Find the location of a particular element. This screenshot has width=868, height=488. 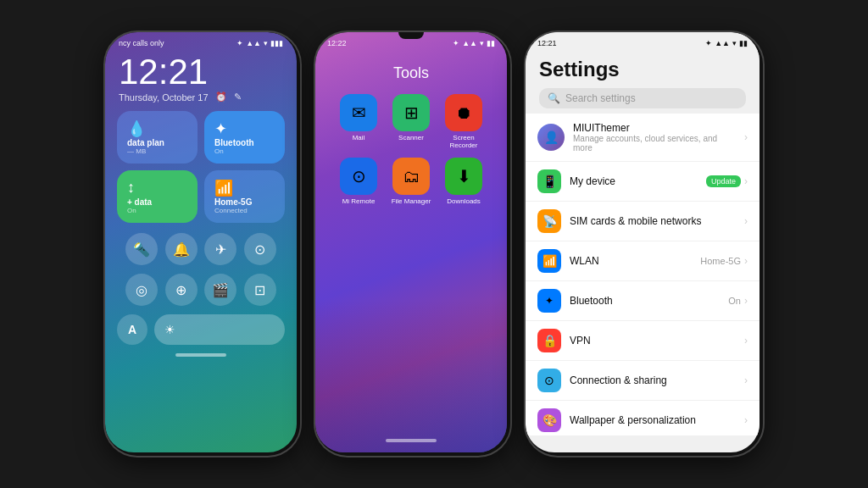

notch is located at coordinates (411, 36).